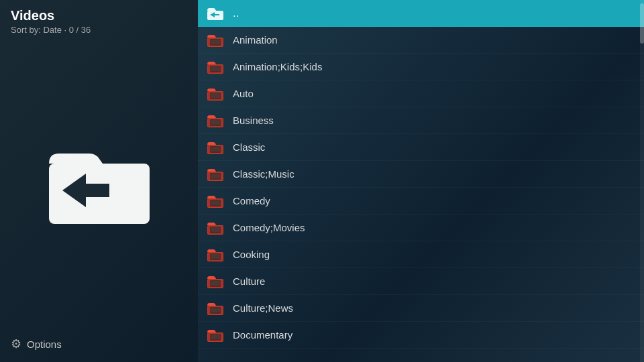 The image size is (644, 362). Describe the element at coordinates (215, 94) in the screenshot. I see `folder-icon-auto` at that location.